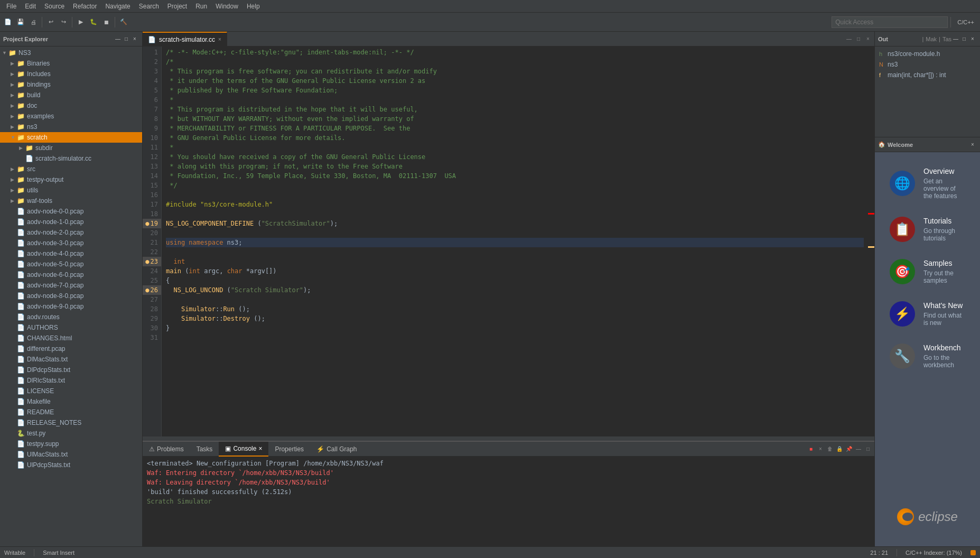  What do you see at coordinates (964, 39) in the screenshot?
I see `outline-maximize-btn: □` at bounding box center [964, 39].